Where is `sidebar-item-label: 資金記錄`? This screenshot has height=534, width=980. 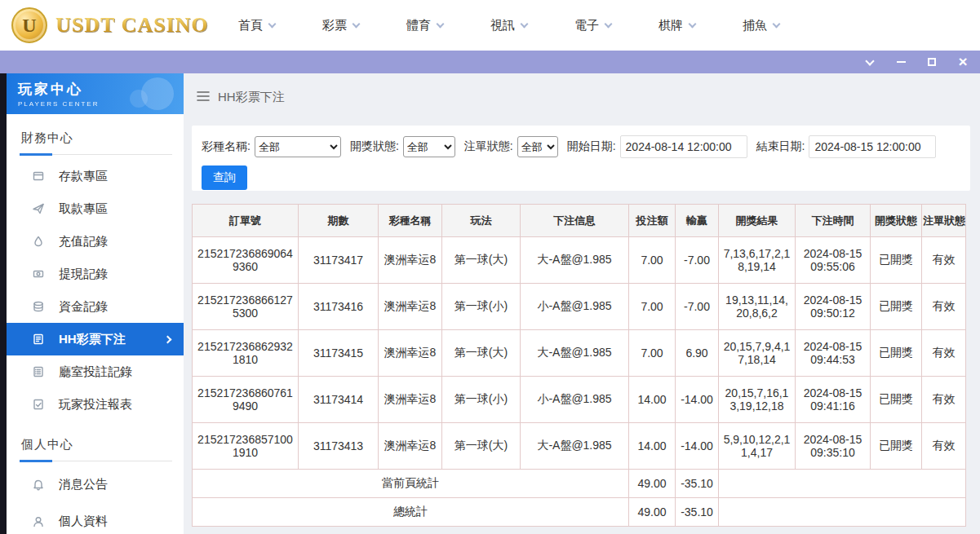 sidebar-item-label: 資金記錄 is located at coordinates (83, 307).